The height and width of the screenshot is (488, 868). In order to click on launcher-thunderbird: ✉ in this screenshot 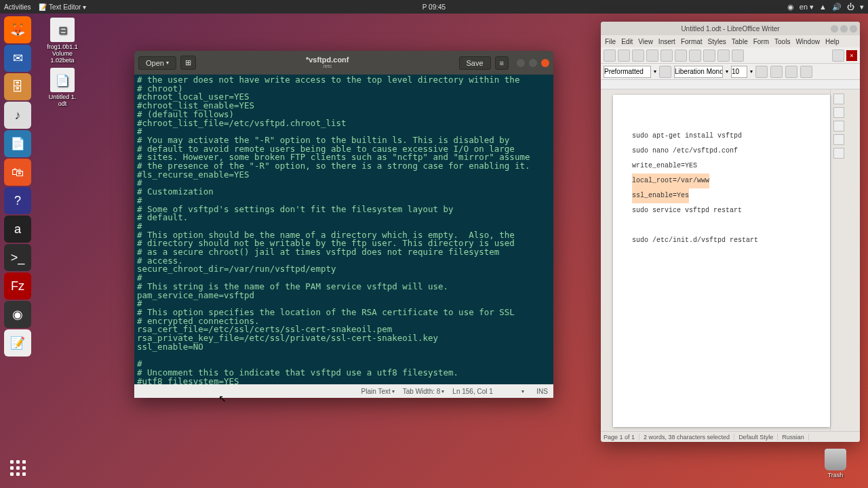, I will do `click(18, 58)`.